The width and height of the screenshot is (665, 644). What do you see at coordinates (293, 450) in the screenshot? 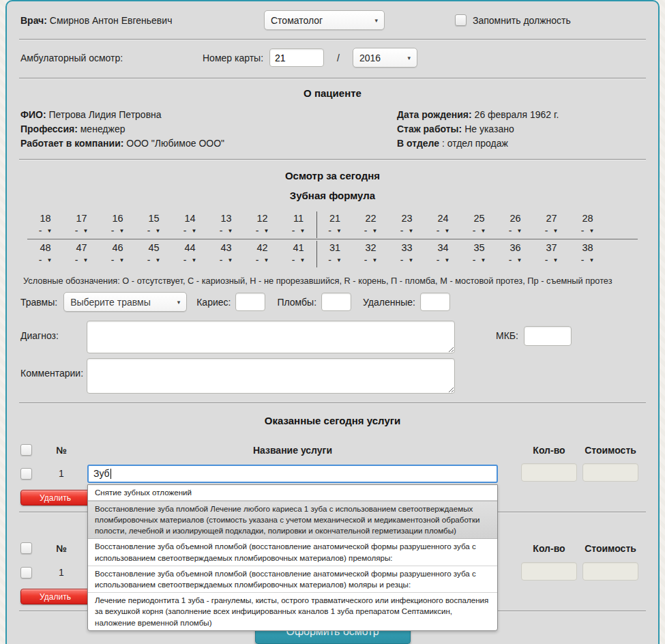
I see `col-header-name: Название услуги` at bounding box center [293, 450].